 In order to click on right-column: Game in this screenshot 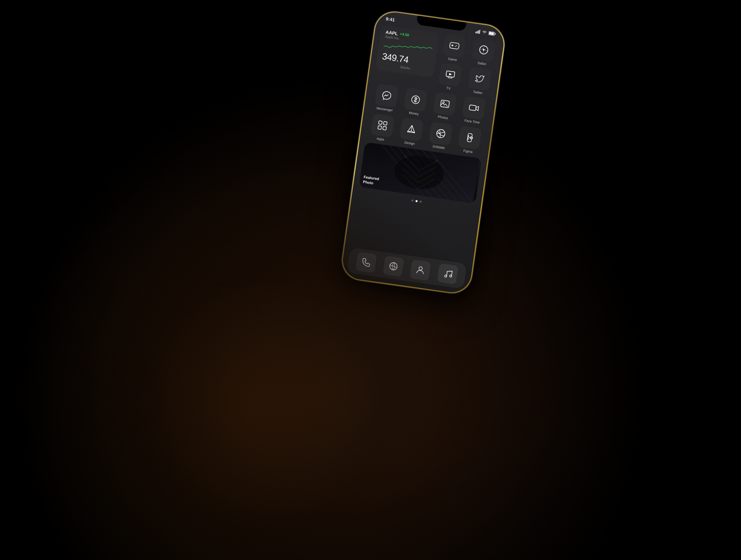, I will do `click(452, 63)`.